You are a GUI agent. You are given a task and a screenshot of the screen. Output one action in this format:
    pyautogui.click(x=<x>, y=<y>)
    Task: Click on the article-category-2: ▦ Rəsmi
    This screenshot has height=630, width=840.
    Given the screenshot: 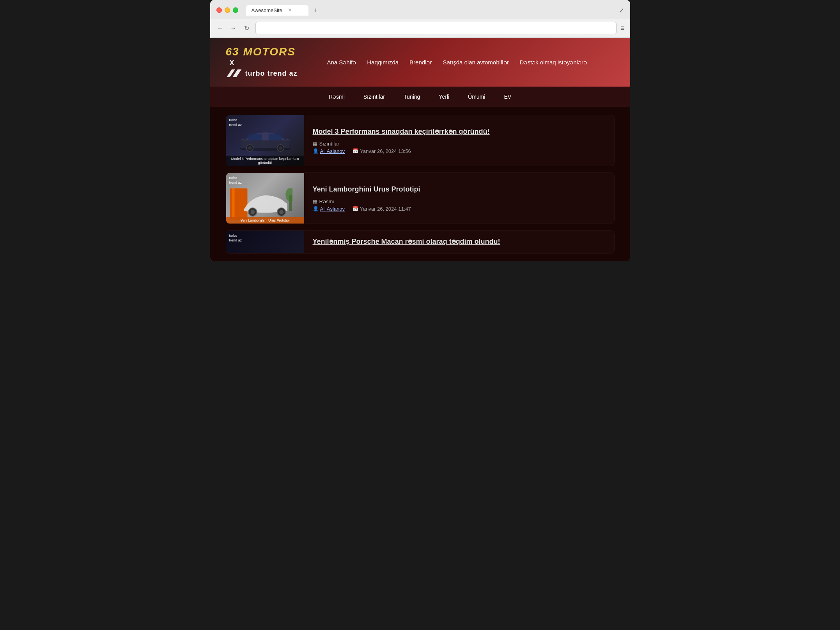 What is the action you would take?
    pyautogui.click(x=459, y=201)
    